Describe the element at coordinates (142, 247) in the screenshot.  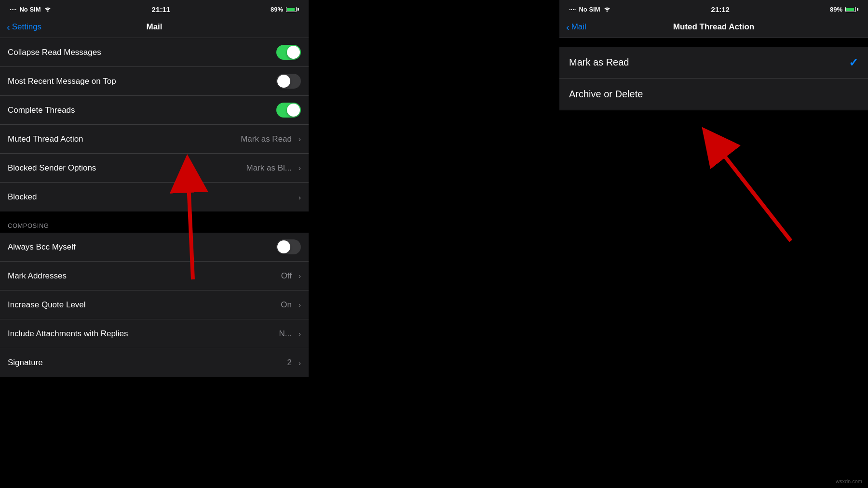
I see `always-bcc-label: Always Bcc Myself` at that location.